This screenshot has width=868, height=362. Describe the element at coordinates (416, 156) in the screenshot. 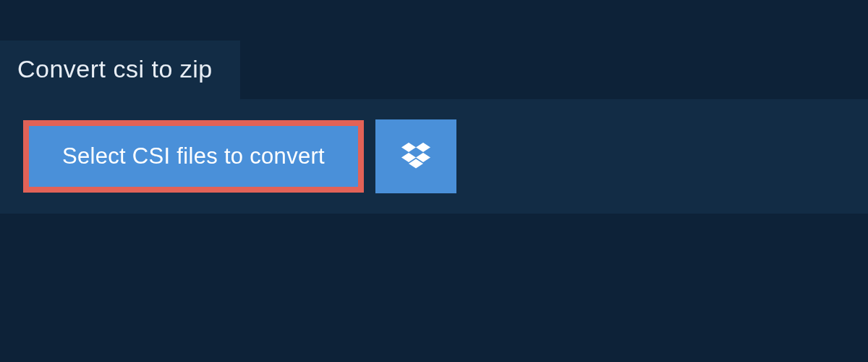

I see `dropbox-icon` at that location.